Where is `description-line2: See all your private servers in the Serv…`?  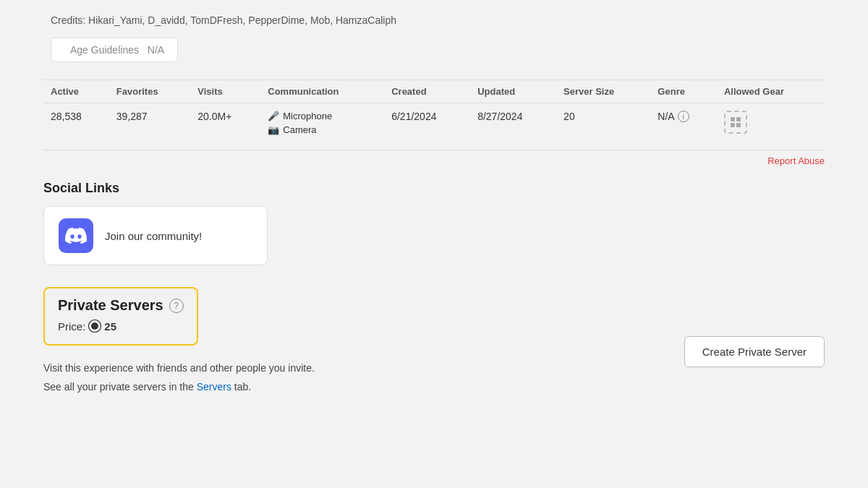
description-line2: See all your private servers in the Serv… is located at coordinates (364, 387).